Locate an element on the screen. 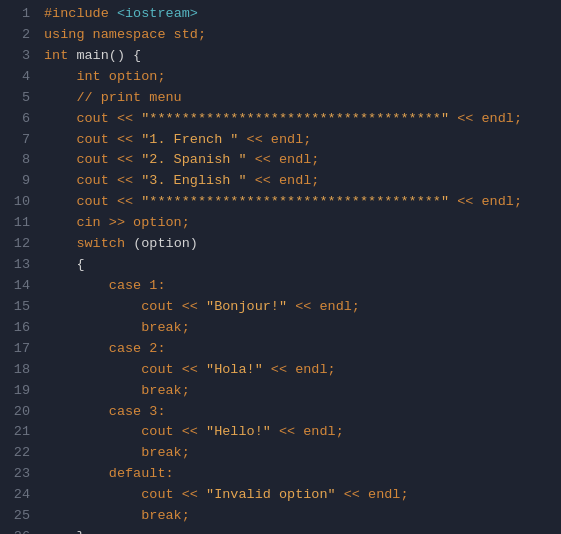  line-number: 23 is located at coordinates (17, 474).